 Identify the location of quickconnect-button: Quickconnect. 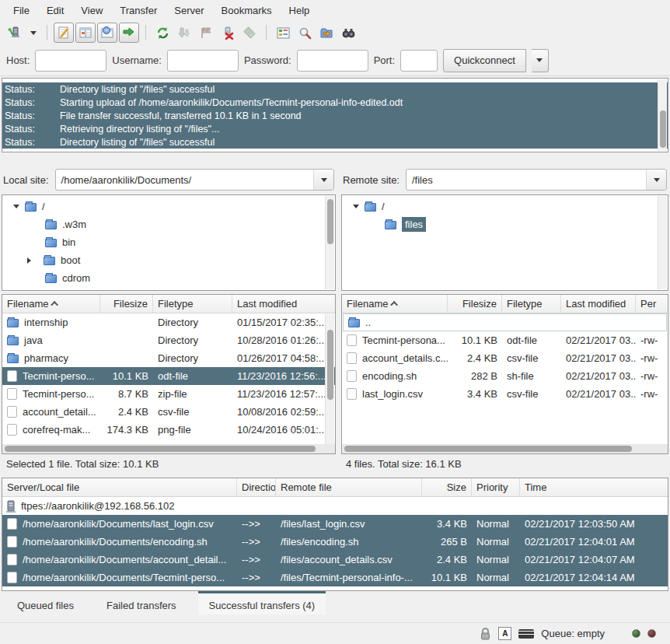
(485, 61).